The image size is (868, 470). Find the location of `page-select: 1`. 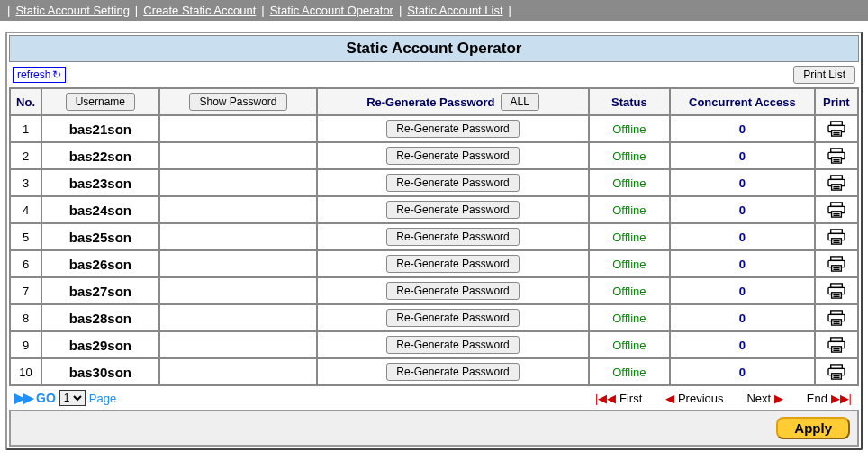

page-select: 1 is located at coordinates (72, 398).